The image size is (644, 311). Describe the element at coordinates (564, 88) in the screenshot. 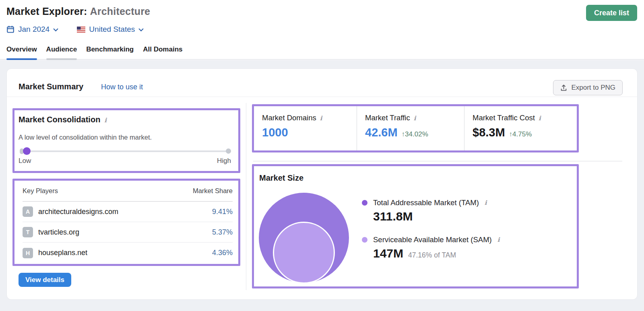

I see `upload-icon` at that location.